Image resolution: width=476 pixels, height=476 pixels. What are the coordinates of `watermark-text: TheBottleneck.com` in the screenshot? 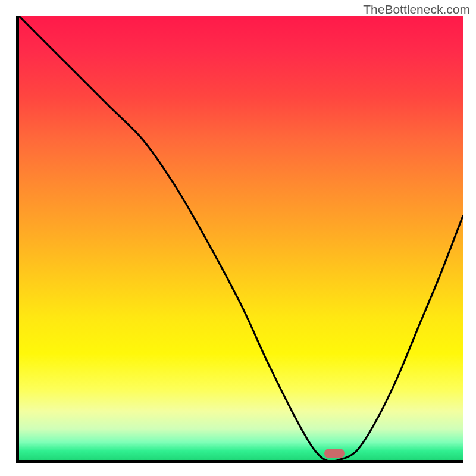 It's located at (416, 10).